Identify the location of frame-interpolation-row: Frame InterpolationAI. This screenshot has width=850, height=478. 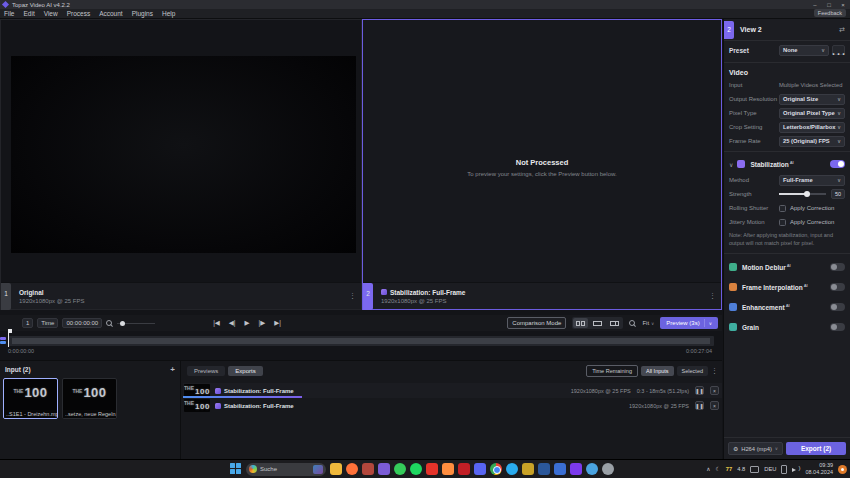
(787, 287).